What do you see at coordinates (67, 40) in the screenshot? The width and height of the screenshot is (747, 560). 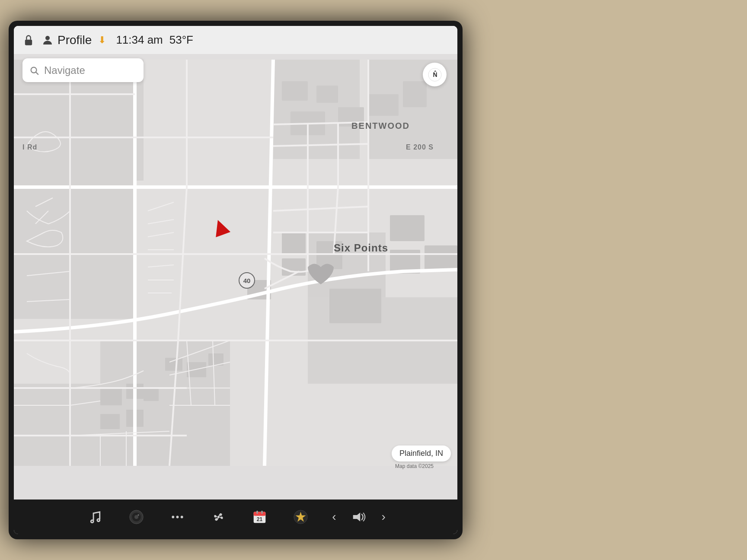 I see `profile-section: Profile` at bounding box center [67, 40].